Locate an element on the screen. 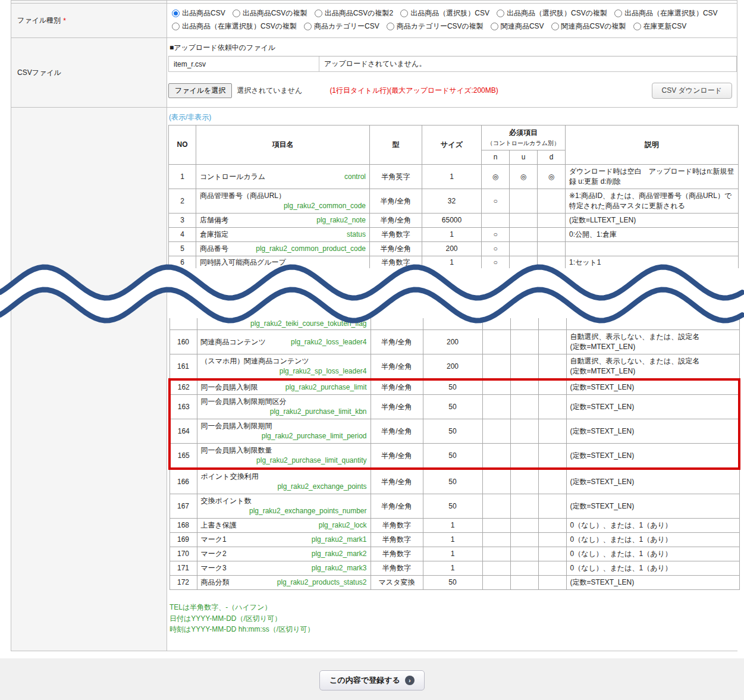  header-u: u is located at coordinates (523, 158).